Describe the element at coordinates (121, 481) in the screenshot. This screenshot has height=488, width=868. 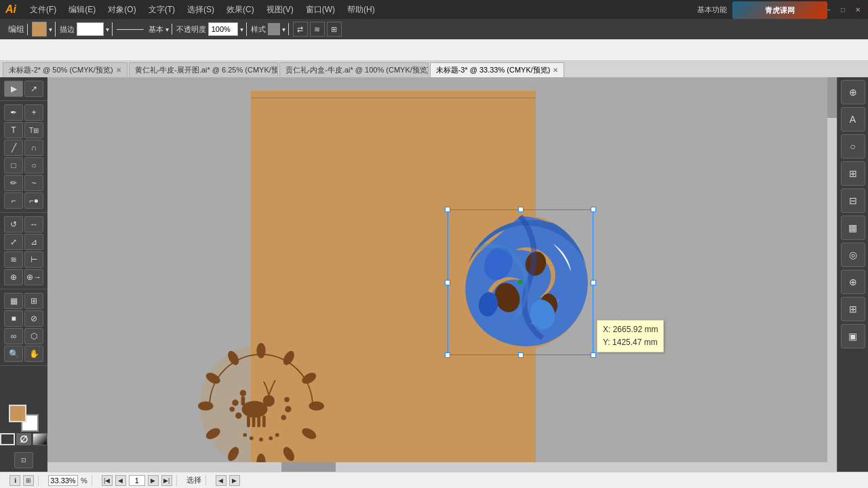
I see `page-prev-btn: ◀` at that location.